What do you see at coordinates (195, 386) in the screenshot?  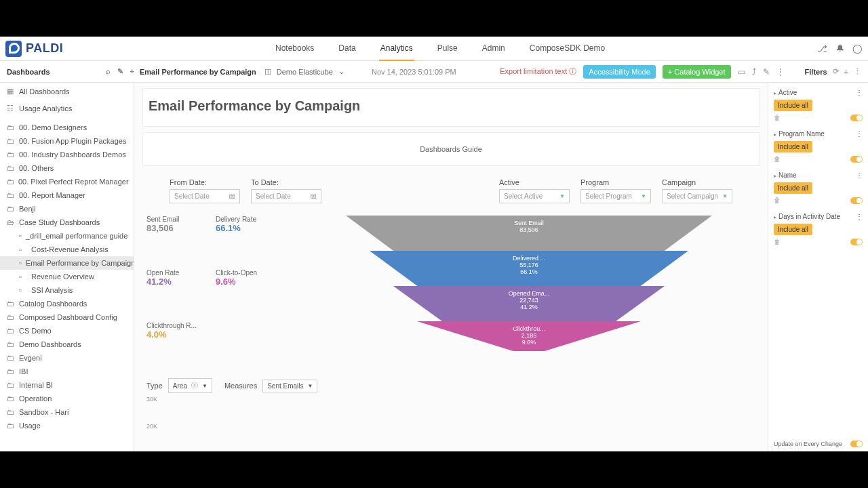 I see `clear-icon: ⓧ` at bounding box center [195, 386].